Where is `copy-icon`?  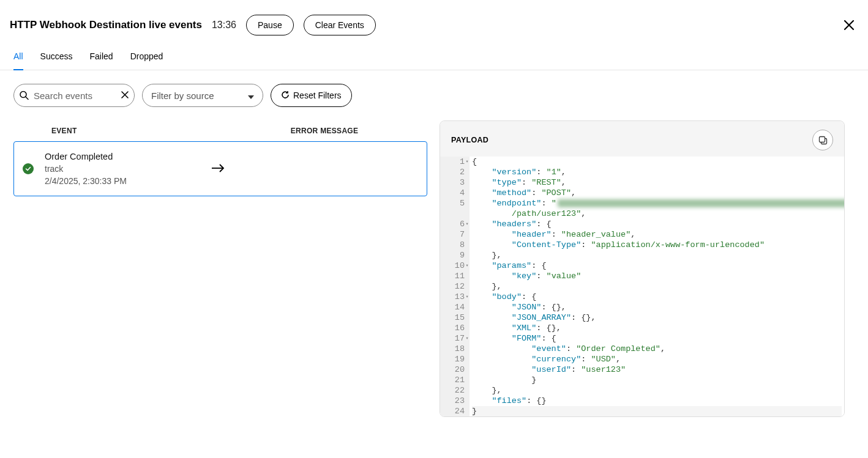
copy-icon is located at coordinates (823, 141).